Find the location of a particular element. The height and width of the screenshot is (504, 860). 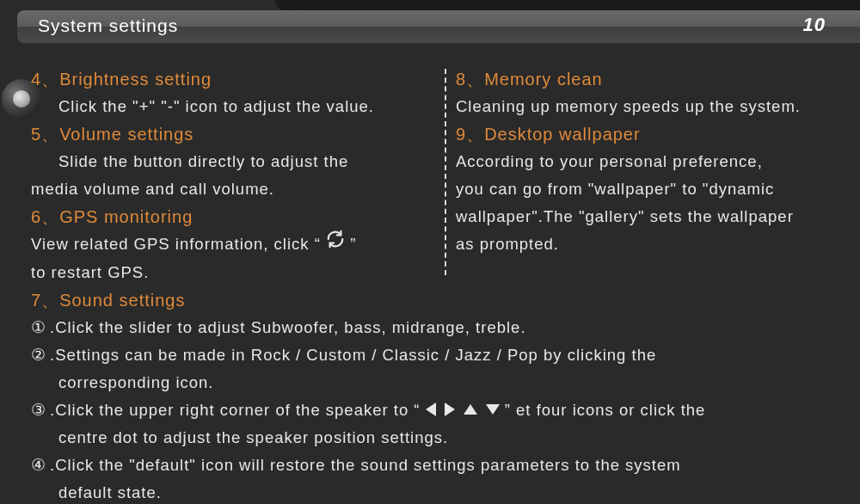

page-header: System settings 10 is located at coordinates (430, 23).